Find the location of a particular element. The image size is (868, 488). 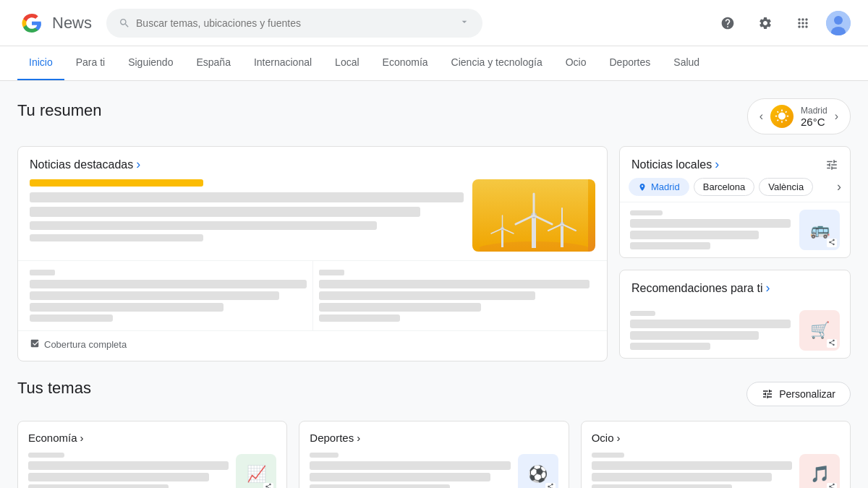

nav-item-local: Local is located at coordinates (347, 64).